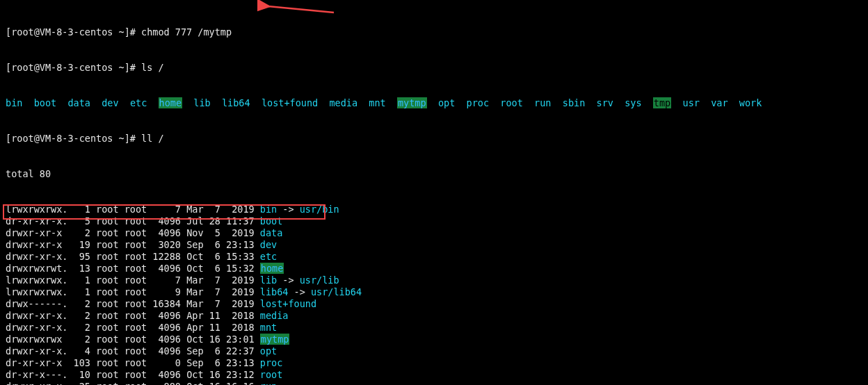 This screenshot has width=868, height=385. Describe the element at coordinates (662, 103) in the screenshot. I see `ls-item: tmp` at that location.